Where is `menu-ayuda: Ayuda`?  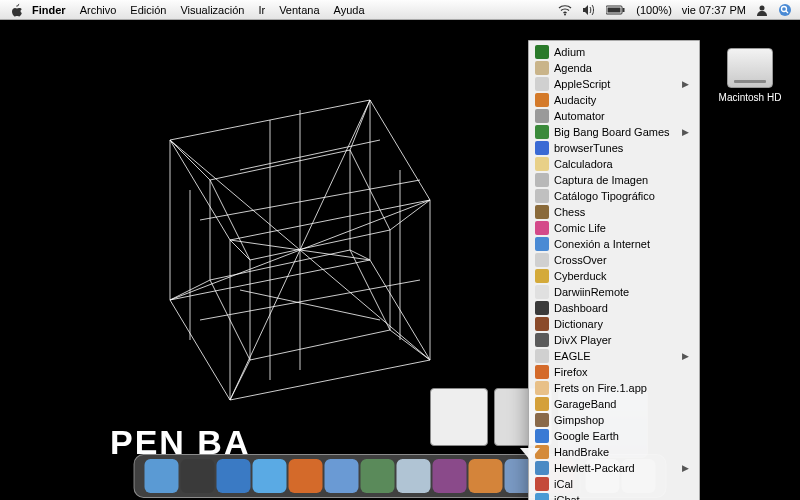
menu-ayuda: Ayuda is located at coordinates (350, 10).